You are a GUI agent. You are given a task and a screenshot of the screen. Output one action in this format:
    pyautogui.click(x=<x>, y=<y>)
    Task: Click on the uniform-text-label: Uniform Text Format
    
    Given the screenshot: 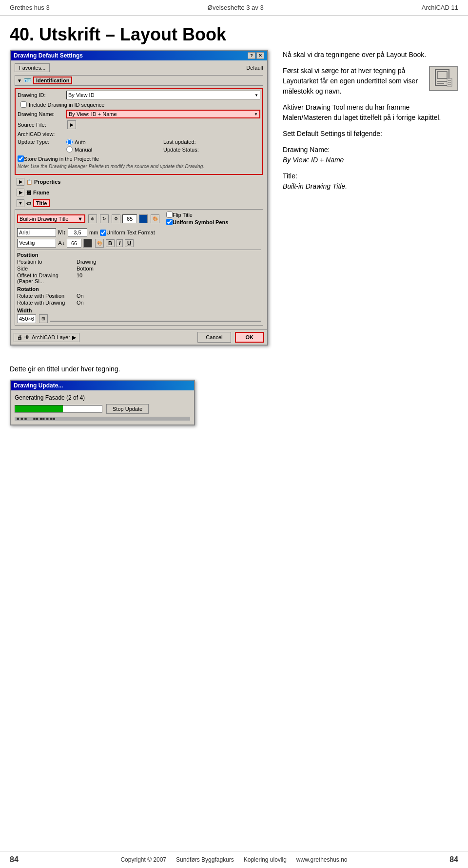 What is the action you would take?
    pyautogui.click(x=131, y=232)
    